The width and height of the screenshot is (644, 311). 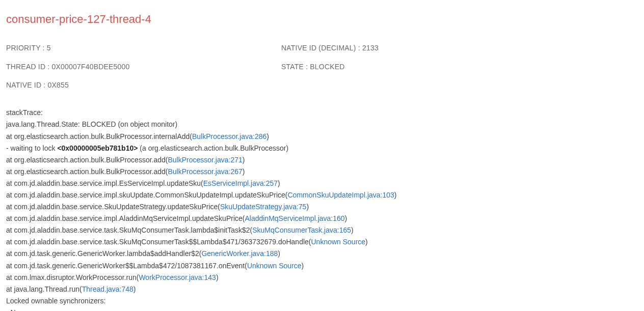 What do you see at coordinates (322, 219) in the screenshot?
I see `stack-frame: at com.jd.aladdin.base.service.impl.Alad…` at bounding box center [322, 219].